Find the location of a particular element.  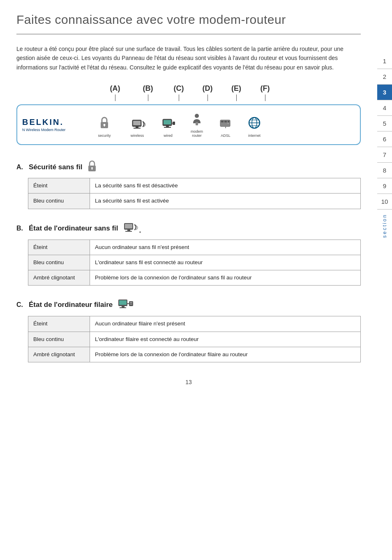

security-label: security is located at coordinates (104, 136).